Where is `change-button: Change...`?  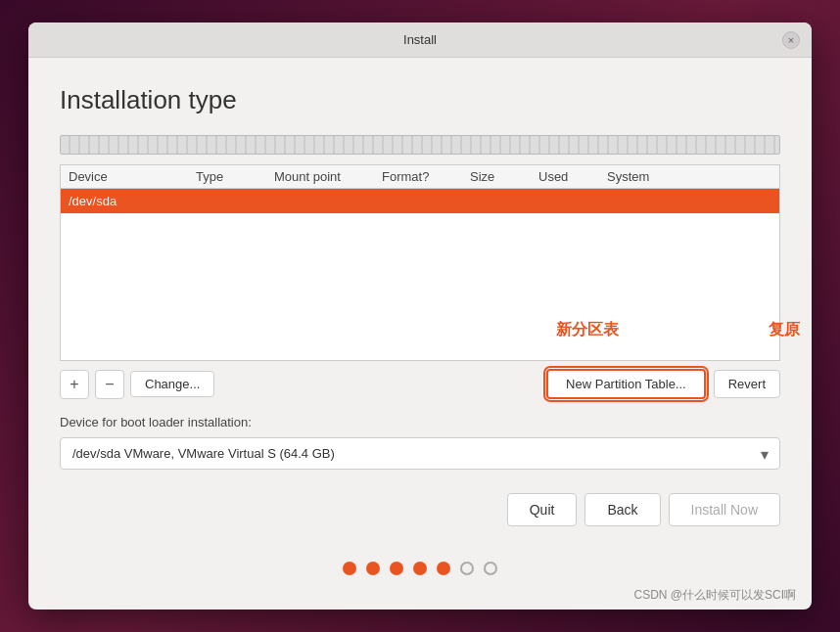 change-button: Change... is located at coordinates (172, 384).